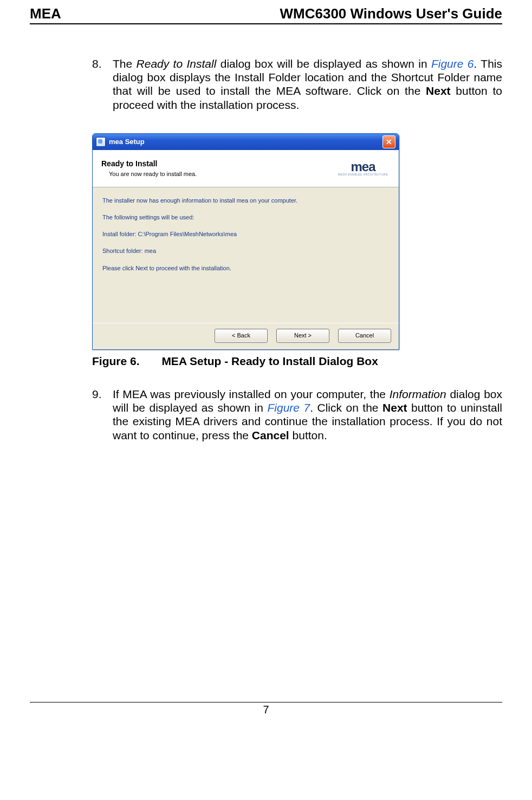 Image resolution: width=532 pixels, height=800 pixels. I want to click on app-icon, so click(101, 142).